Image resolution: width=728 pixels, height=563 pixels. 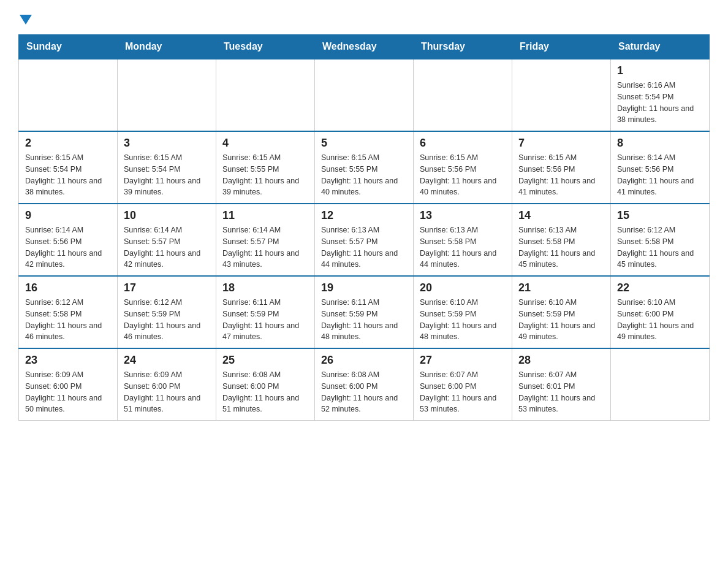 What do you see at coordinates (561, 167) in the screenshot?
I see `calendar-cell: 7Sunrise: 6:15 AMSunset: 5:56 PMDaylight…` at bounding box center [561, 167].